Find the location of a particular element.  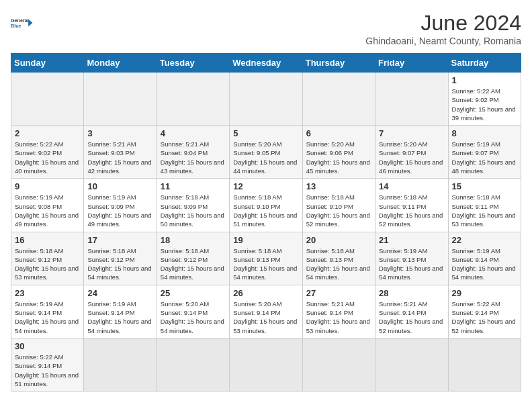

day-number: 7 is located at coordinates (411, 133).